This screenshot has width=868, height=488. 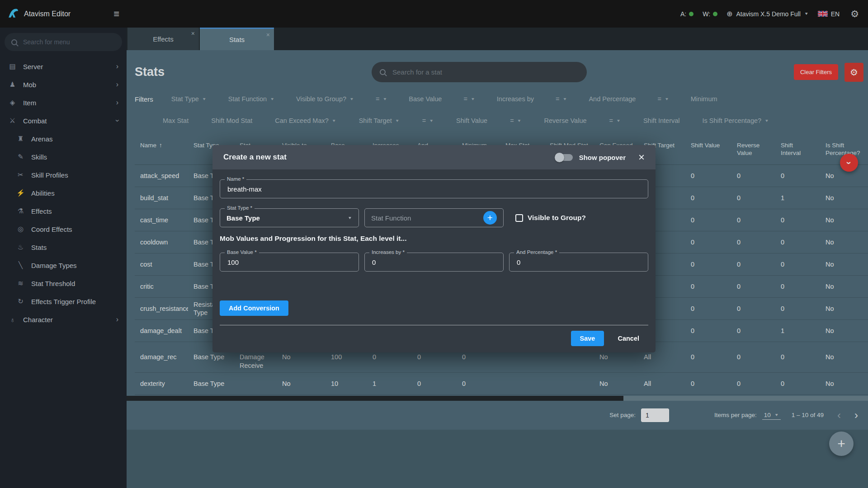 What do you see at coordinates (602, 157) in the screenshot?
I see `show-popover-label: Show popover` at bounding box center [602, 157].